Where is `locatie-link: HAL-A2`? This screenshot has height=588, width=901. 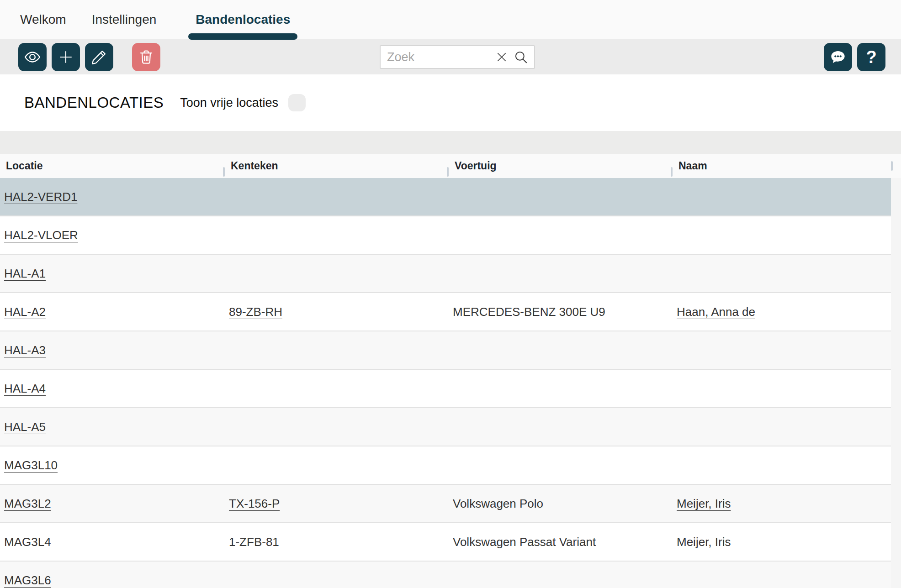 locatie-link: HAL-A2 is located at coordinates (25, 312).